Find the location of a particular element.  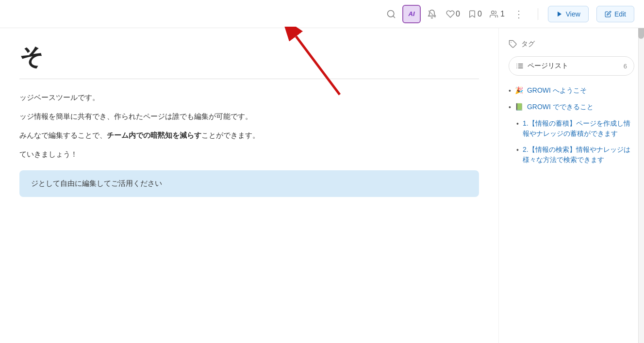

list-item-text: GROWI へようこそ is located at coordinates (557, 90).